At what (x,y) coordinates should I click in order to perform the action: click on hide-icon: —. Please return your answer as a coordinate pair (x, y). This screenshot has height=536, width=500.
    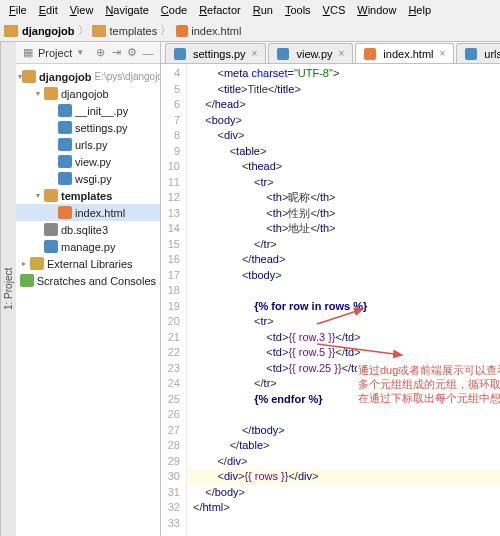
    Looking at the image, I should click on (148, 53).